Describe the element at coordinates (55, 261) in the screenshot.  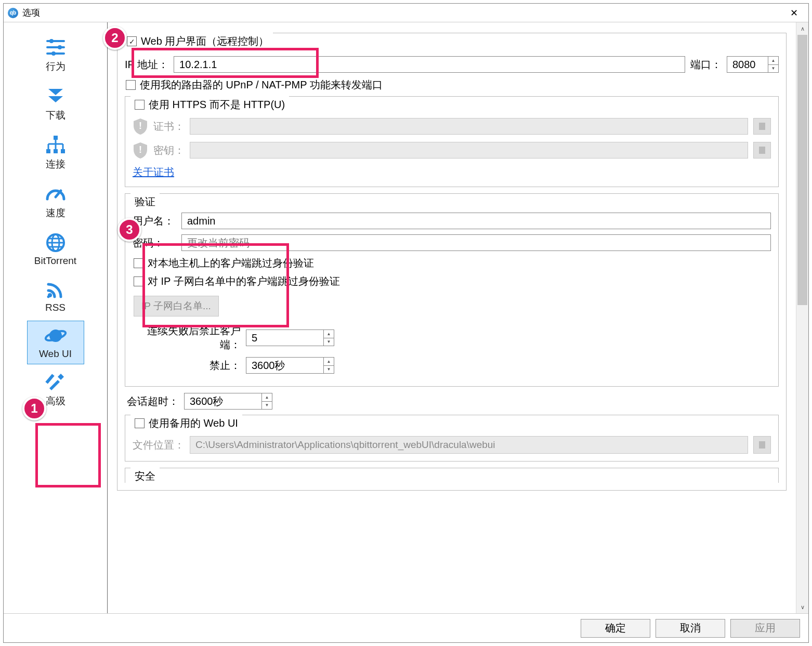
I see `sidebar-item-label: BitTorrent` at that location.